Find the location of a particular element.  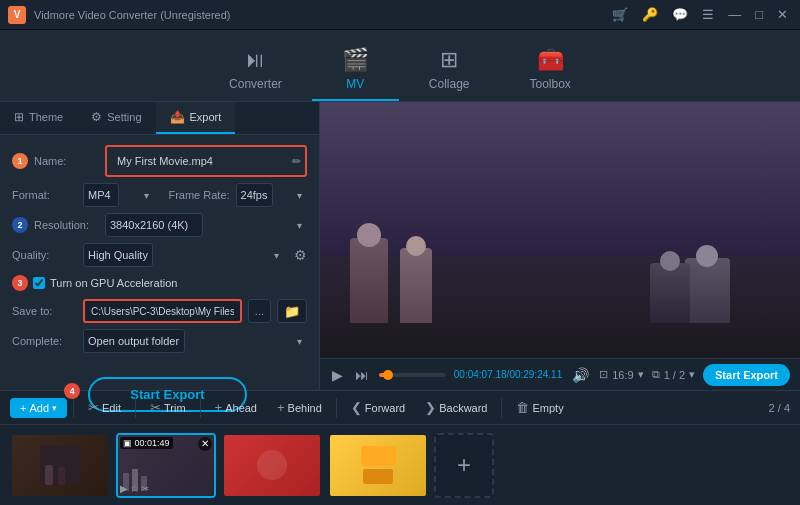

add-icon: + is located at coordinates (23, 408).